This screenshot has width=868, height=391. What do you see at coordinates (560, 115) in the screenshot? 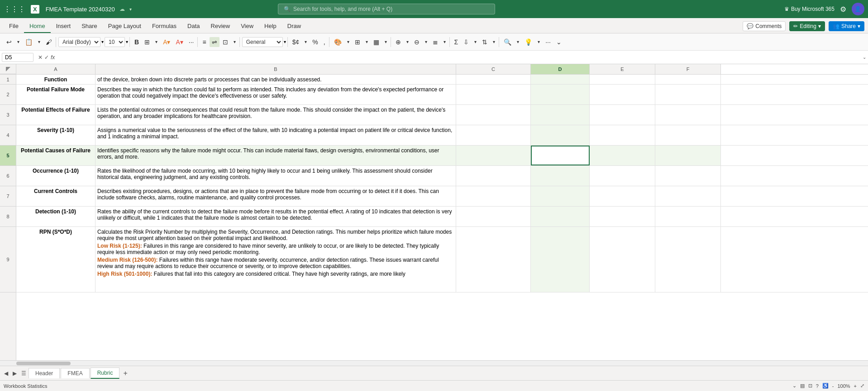
I see `cell-d3` at bounding box center [560, 115].